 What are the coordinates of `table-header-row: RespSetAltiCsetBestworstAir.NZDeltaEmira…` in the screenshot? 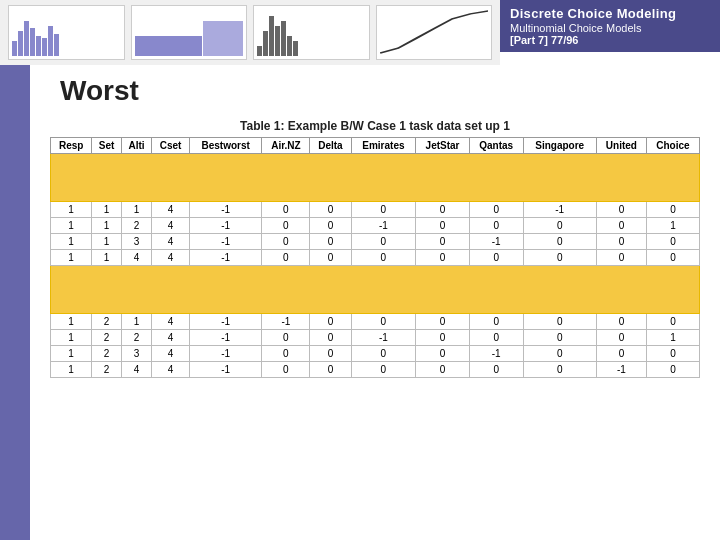 It's located at (376, 146).